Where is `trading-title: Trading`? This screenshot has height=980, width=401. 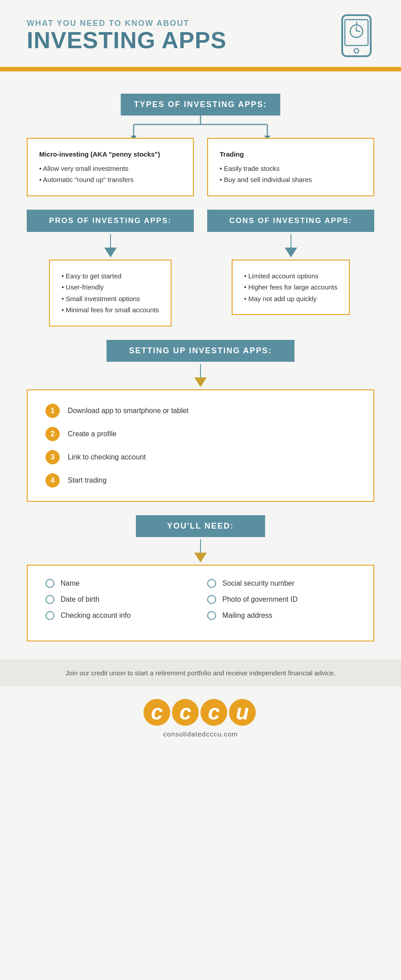 trading-title: Trading is located at coordinates (291, 154).